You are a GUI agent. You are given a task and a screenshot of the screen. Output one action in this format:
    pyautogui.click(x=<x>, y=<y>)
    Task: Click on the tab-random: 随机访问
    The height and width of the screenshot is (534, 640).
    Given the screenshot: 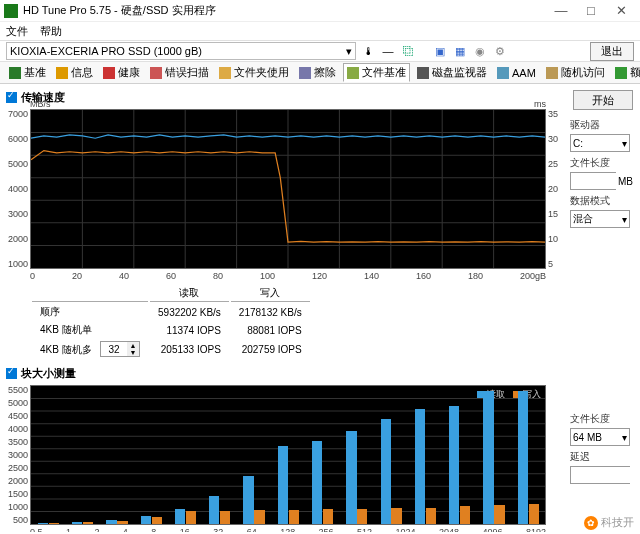 What is the action you would take?
    pyautogui.click(x=576, y=72)
    